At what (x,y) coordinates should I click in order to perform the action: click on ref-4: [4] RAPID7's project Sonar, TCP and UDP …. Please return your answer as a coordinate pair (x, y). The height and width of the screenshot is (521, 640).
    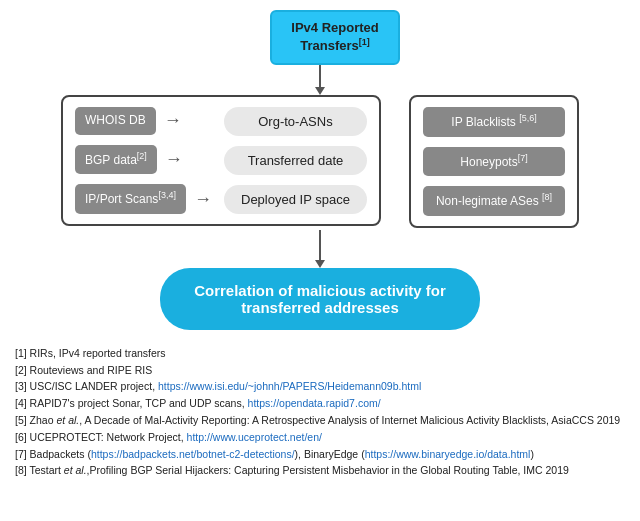
    Looking at the image, I should click on (320, 404).